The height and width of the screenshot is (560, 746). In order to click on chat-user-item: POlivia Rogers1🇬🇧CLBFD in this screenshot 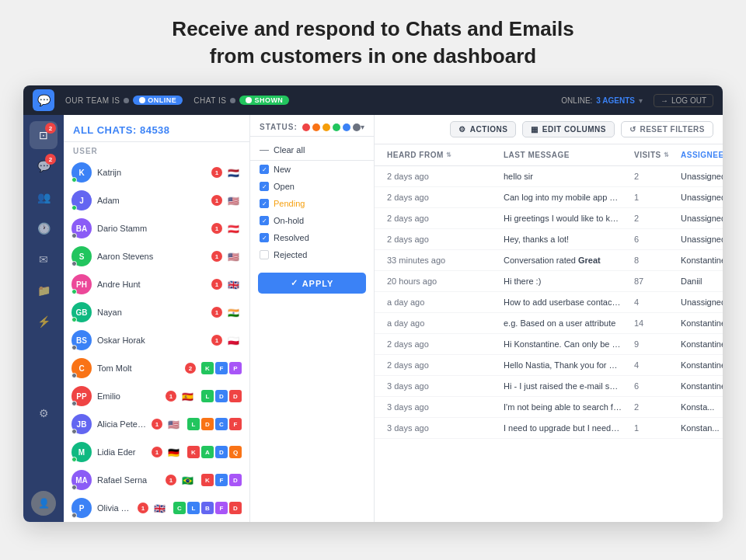, I will do `click(157, 508)`.